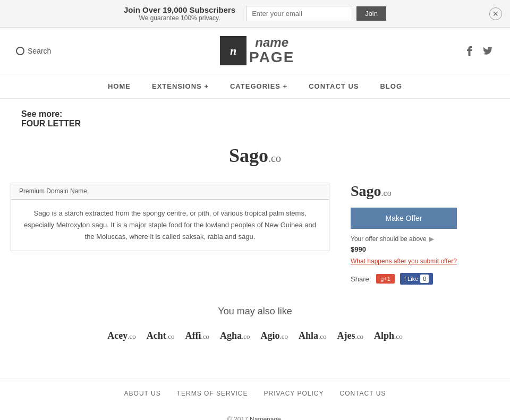 This screenshot has height=420, width=510. Describe the element at coordinates (180, 14) in the screenshot. I see `banner-text: Join Over 19,000 Subscribers We guarante…` at that location.